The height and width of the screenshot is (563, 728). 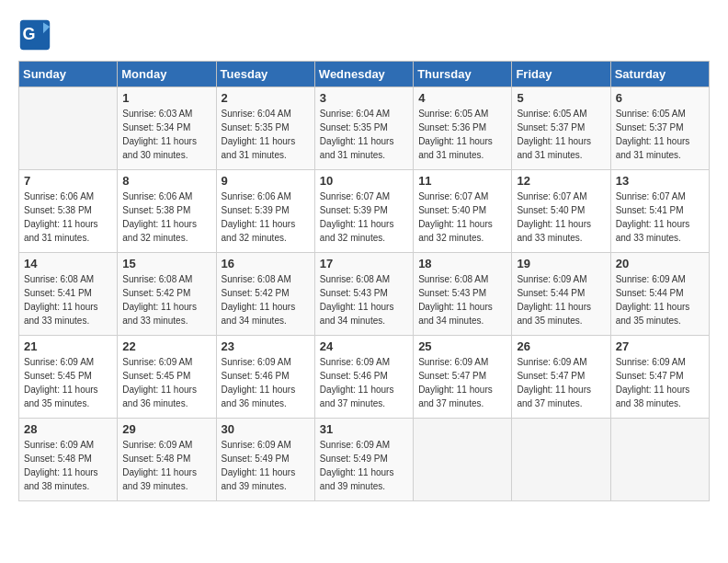 What do you see at coordinates (463, 129) in the screenshot?
I see `cell-0-4: 4Sunrise: 6:05 AMSunset: 5:36 PMDaylight…` at bounding box center [463, 129].